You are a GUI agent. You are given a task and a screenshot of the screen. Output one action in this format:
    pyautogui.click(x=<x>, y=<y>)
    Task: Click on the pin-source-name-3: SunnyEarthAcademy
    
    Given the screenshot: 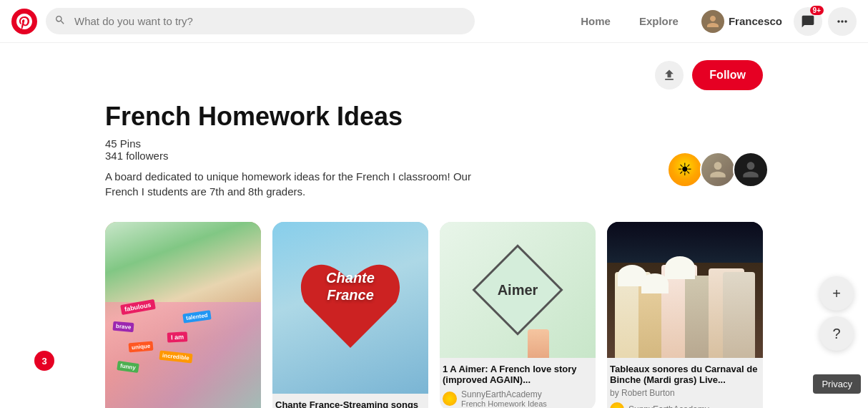 What is the action you would take?
    pyautogui.click(x=504, y=394)
    